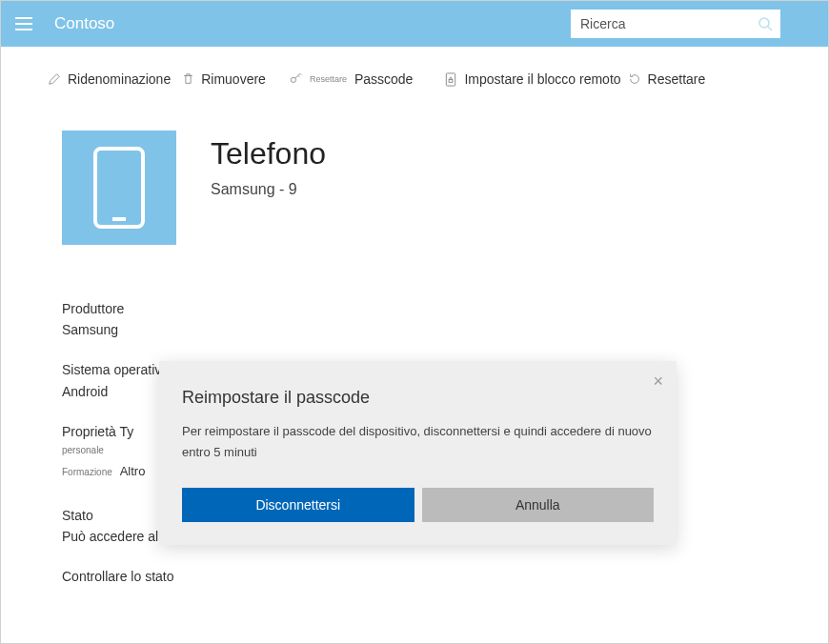 This screenshot has height=644, width=829. Describe the element at coordinates (54, 79) in the screenshot. I see `pencil-icon` at that location.